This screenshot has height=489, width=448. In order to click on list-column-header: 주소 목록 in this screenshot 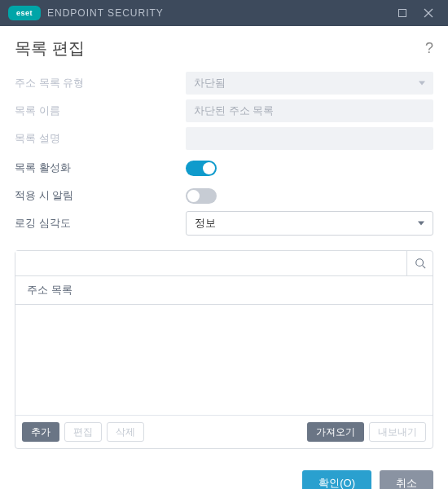, I will do `click(224, 290)`.